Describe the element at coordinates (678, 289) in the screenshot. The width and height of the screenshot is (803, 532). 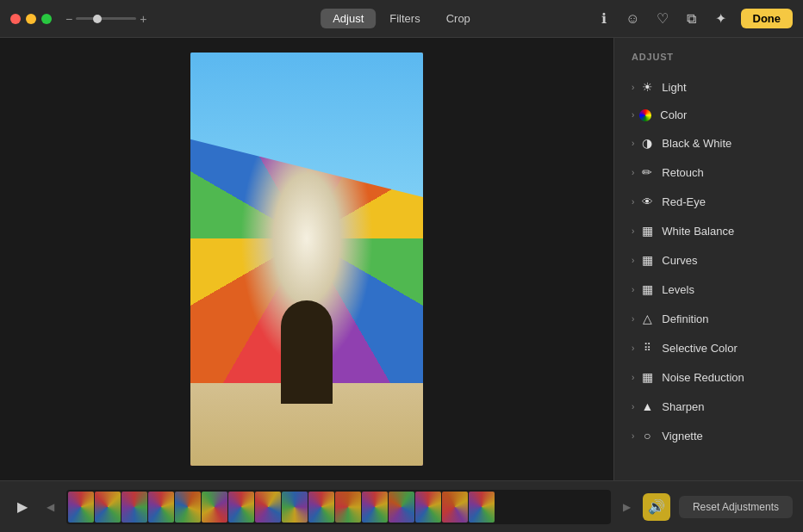
I see `levels-label: Levels` at that location.